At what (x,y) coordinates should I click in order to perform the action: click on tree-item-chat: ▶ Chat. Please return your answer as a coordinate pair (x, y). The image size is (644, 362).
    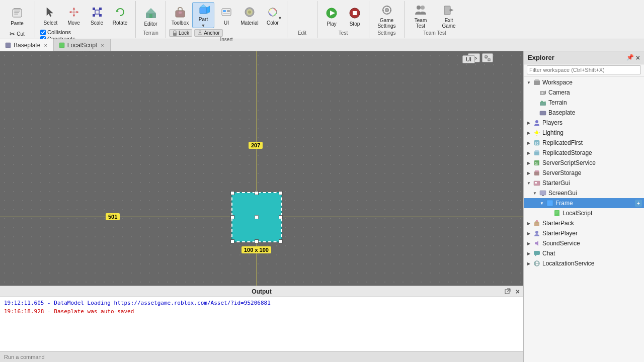
    Looking at the image, I should click on (584, 253).